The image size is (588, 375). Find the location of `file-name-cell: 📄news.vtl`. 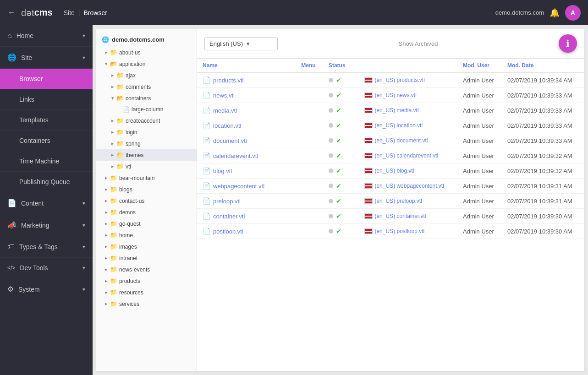

file-name-cell: 📄news.vtl is located at coordinates (247, 95).